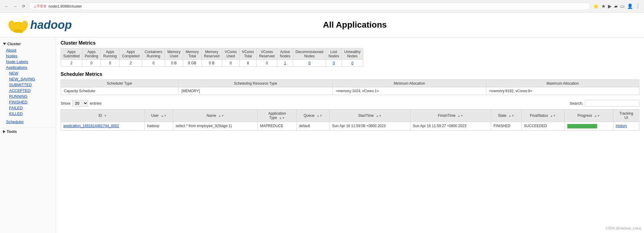 Image resolution: width=644 pixels, height=233 pixels. Describe the element at coordinates (231, 54) in the screenshot. I see `col-vcores-used: VCoresUsed` at that location.